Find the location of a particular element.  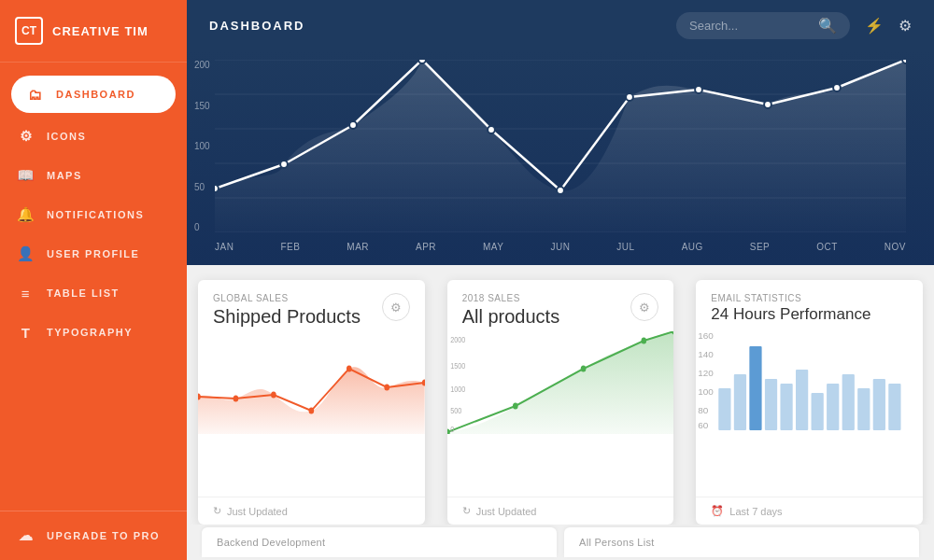

search-icon: 🔍 is located at coordinates (828, 26).